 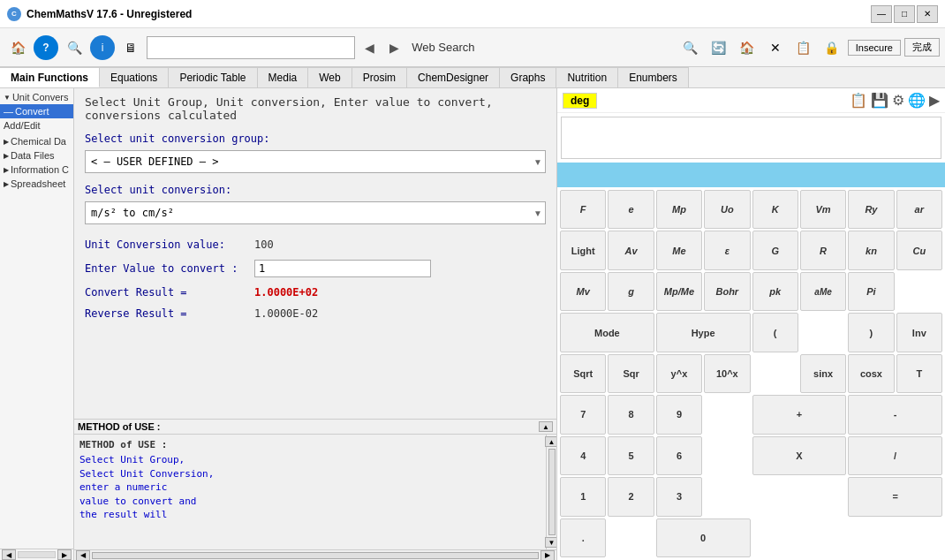 I want to click on magnify-icon: 🔍, so click(x=691, y=48).